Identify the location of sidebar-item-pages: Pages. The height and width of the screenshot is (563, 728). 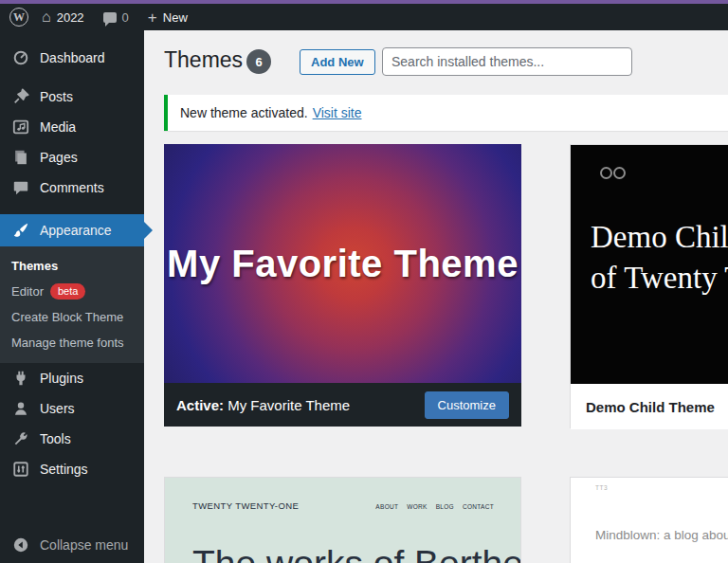
(72, 157).